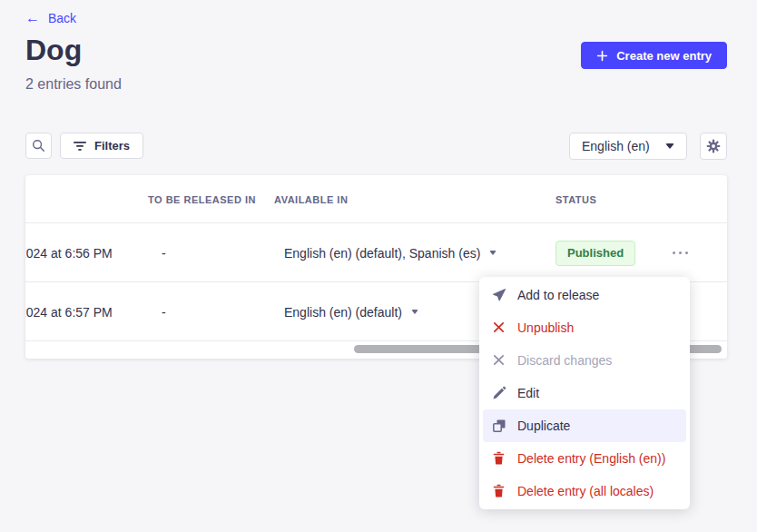  Describe the element at coordinates (102, 145) in the screenshot. I see `filters-button: Filters` at that location.